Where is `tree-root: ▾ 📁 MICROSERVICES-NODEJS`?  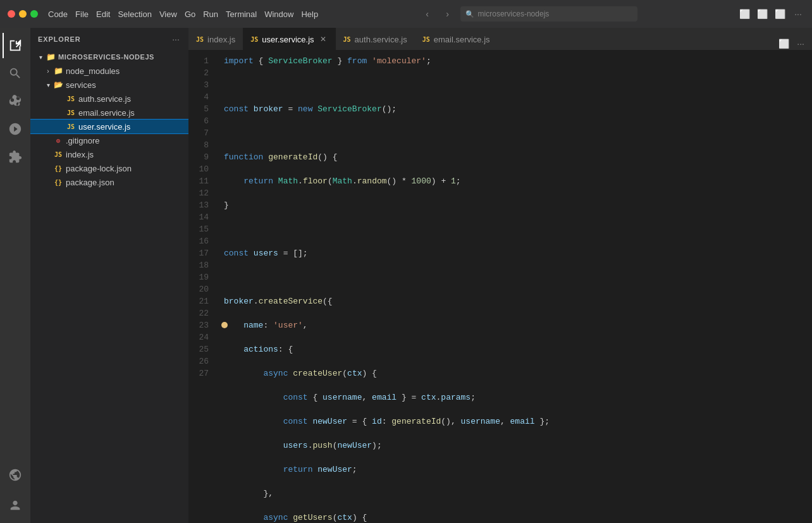
tree-root: ▾ 📁 MICROSERVICES-NODEJS is located at coordinates (109, 57).